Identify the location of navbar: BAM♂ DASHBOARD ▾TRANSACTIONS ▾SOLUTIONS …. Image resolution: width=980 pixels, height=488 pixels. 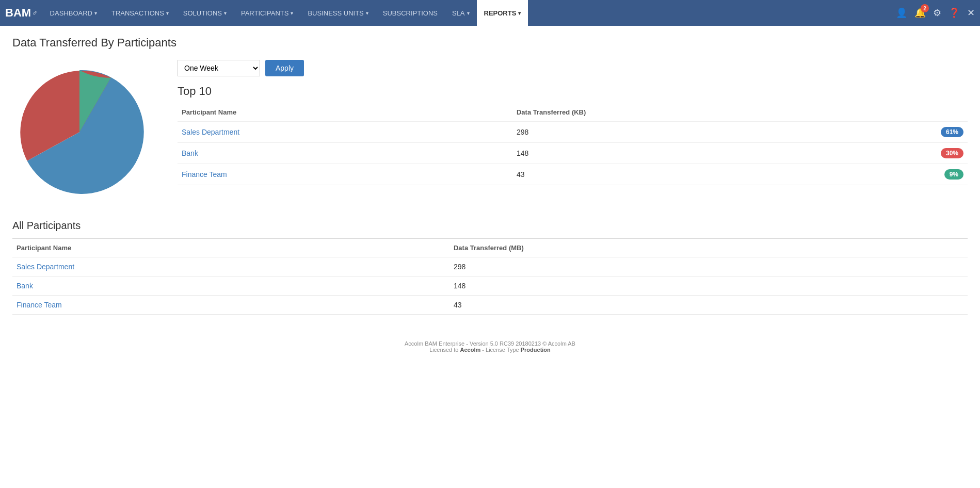
(490, 13).